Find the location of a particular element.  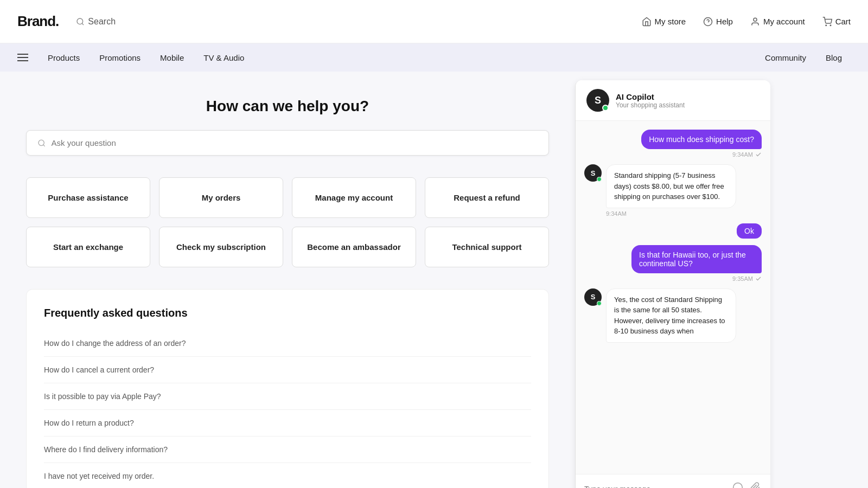

quick-action-request-refund: Request a refund is located at coordinates (487, 197).